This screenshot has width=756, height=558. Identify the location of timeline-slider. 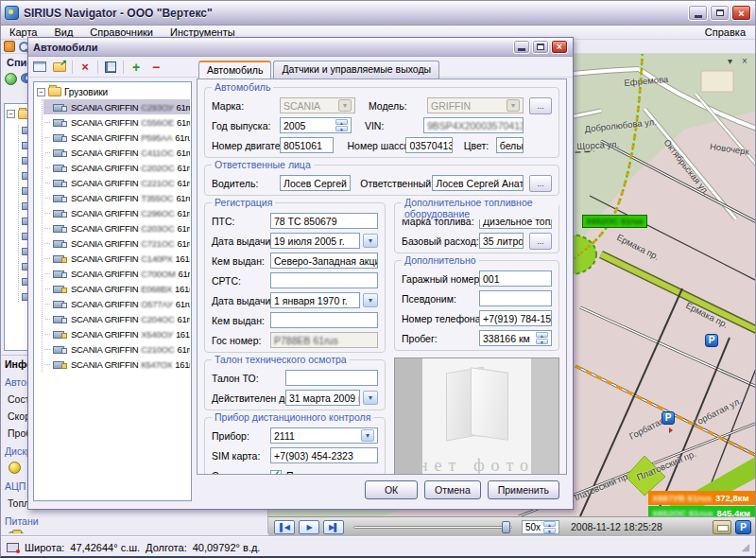
(433, 528).